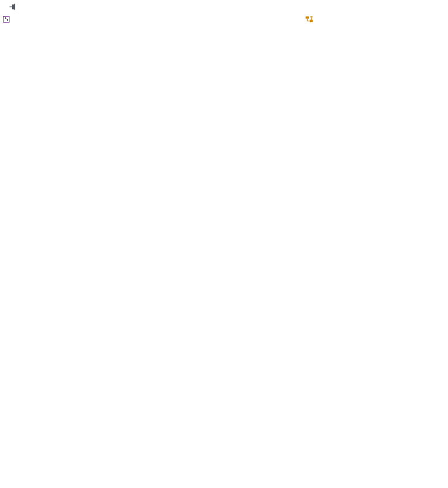  I want to click on navigation-bar, so click(224, 20).